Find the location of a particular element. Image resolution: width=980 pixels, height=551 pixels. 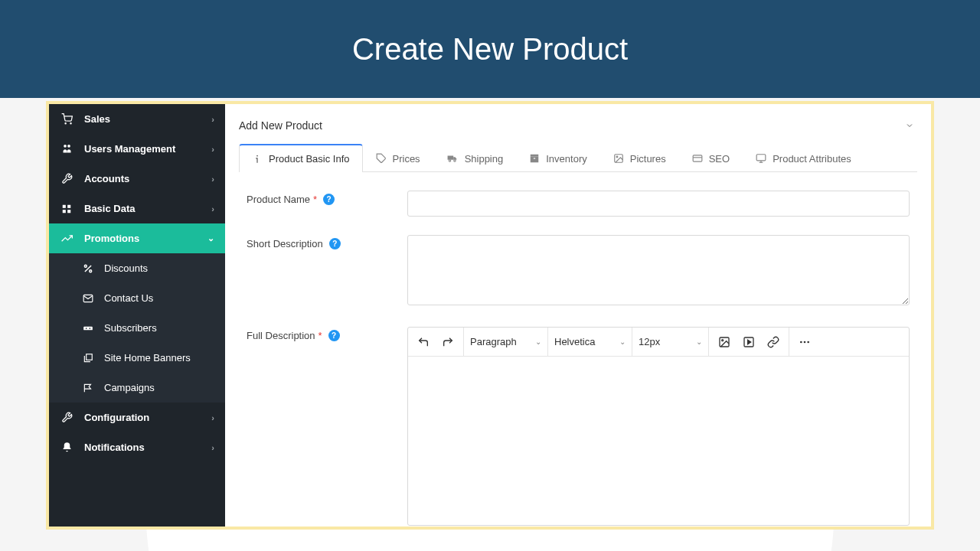

tab-product-basic-info: Product Basic Info is located at coordinates (301, 158).